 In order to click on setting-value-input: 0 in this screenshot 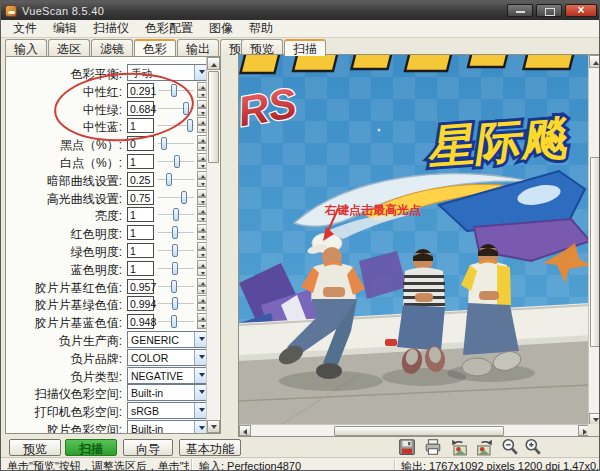, I will do `click(140, 144)`.